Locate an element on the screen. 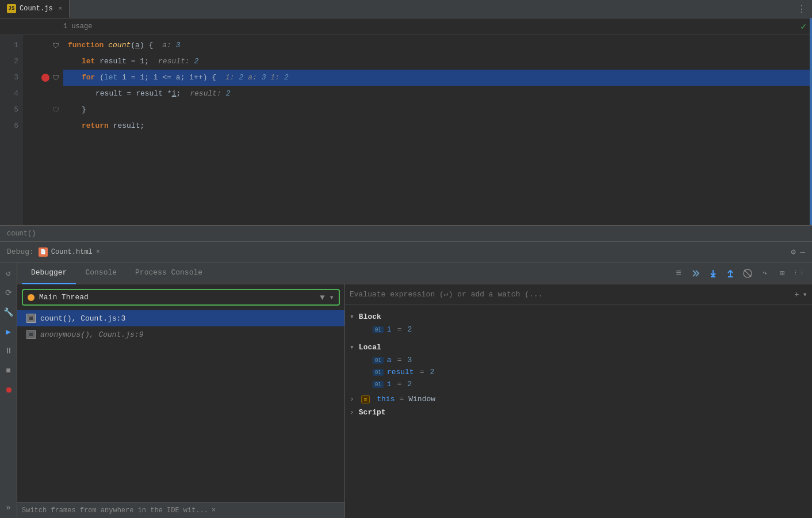 The width and height of the screenshot is (812, 518). shield-outline-icon-5: 🛡 is located at coordinates (56, 110).